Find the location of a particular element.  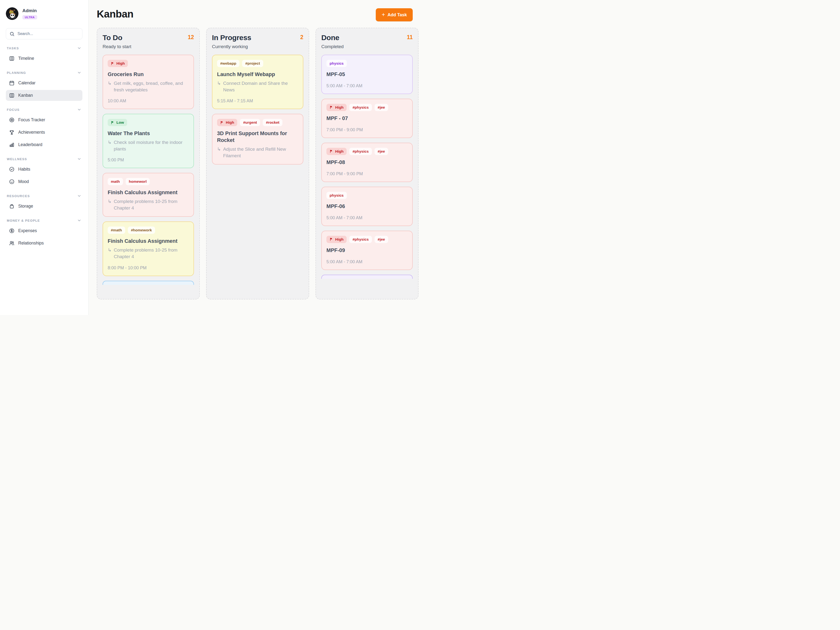

kanban-column-done: Done11CompletedphysicsMPF-055:00 AM - 7:… is located at coordinates (367, 164).